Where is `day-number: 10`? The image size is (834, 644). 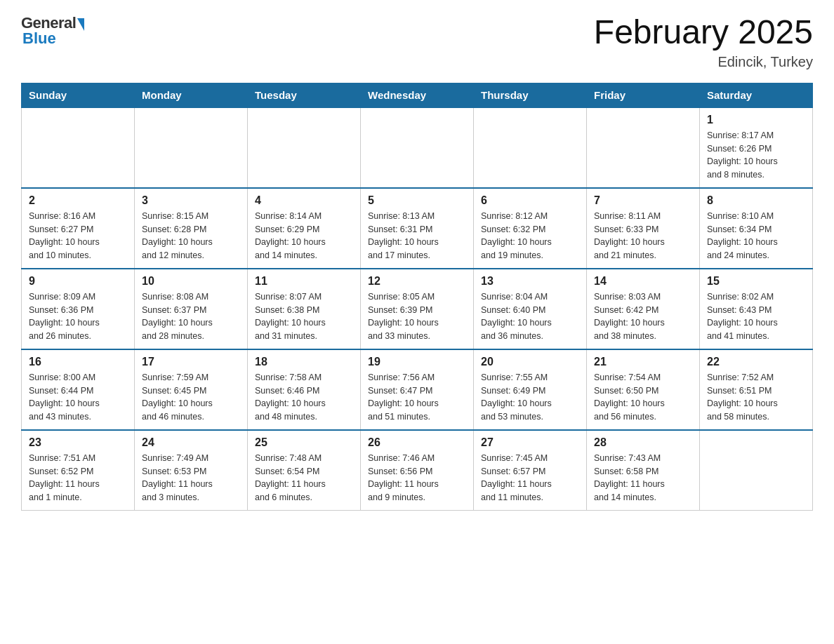 day-number: 10 is located at coordinates (191, 281).